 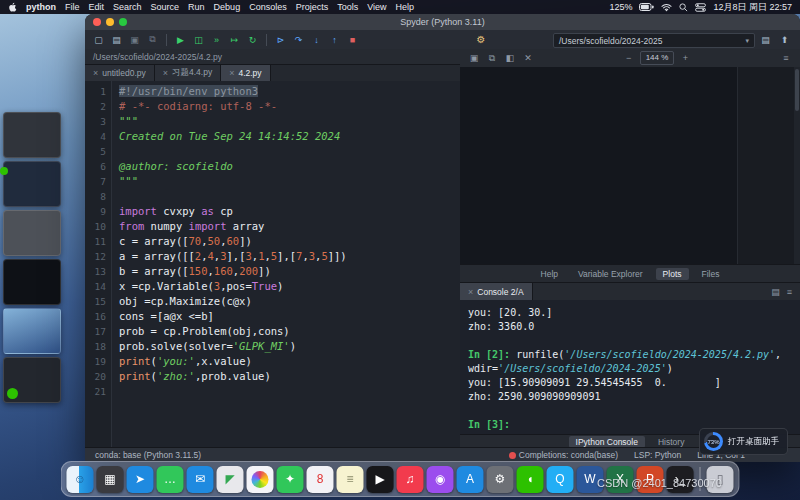 I want to click on menu-item-edit: Edit, so click(x=97, y=7).